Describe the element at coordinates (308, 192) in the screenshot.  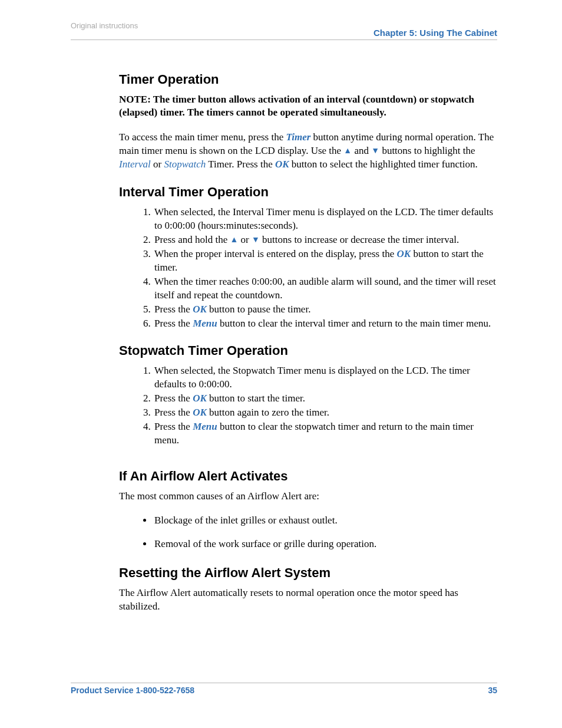
I see `heading-interval-timer: Interval Timer Operation` at that location.